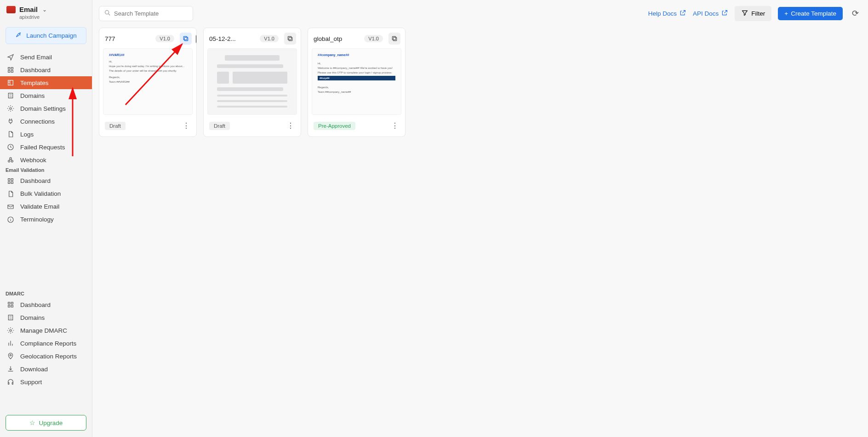 The image size is (868, 437). Describe the element at coordinates (34, 83) in the screenshot. I see `sidebar-item-label: Templates` at that location.